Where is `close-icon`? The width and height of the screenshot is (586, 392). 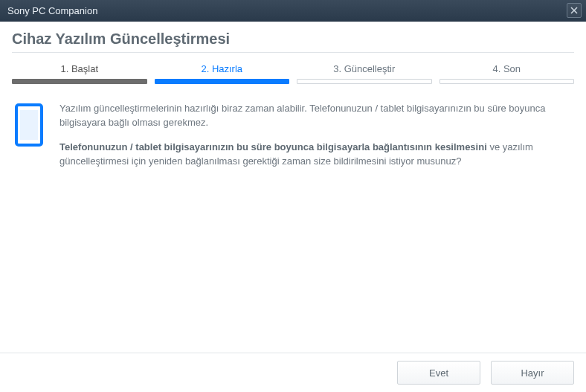 close-icon is located at coordinates (574, 10).